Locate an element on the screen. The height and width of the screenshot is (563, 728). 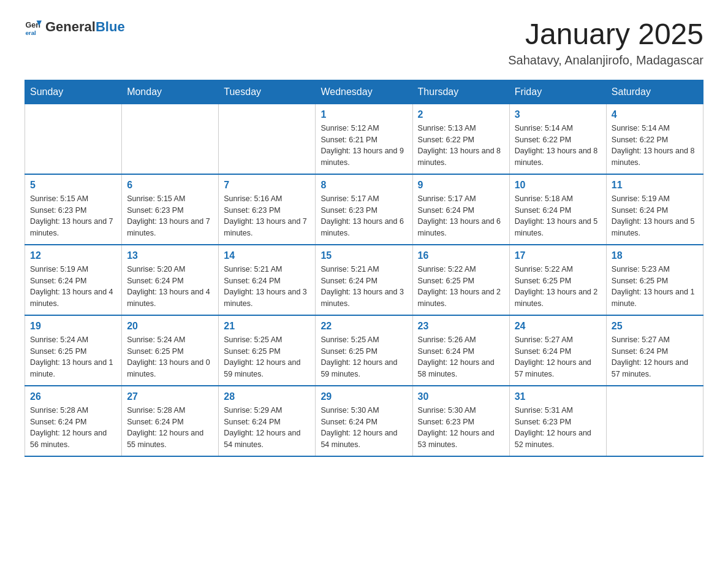
day-number: 17 is located at coordinates (558, 256).